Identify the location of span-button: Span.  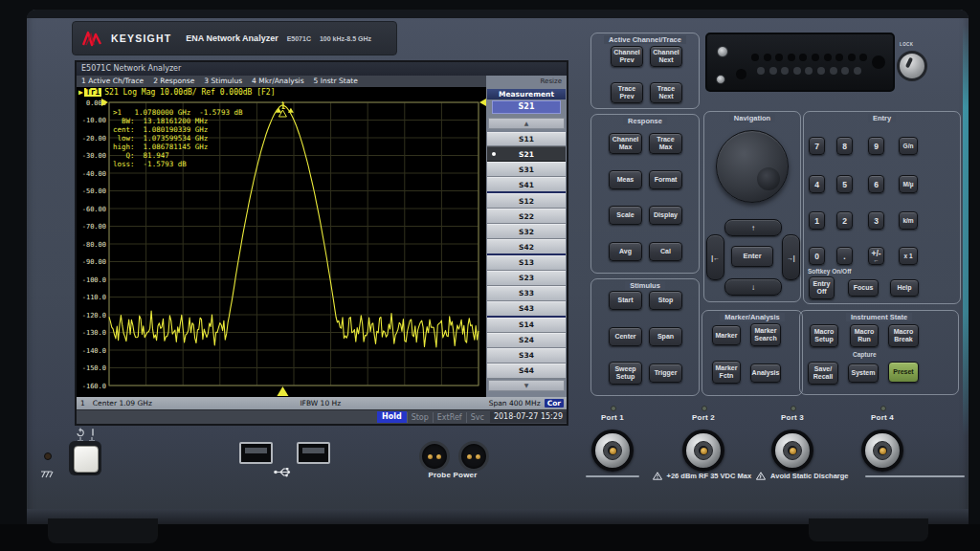
(666, 337).